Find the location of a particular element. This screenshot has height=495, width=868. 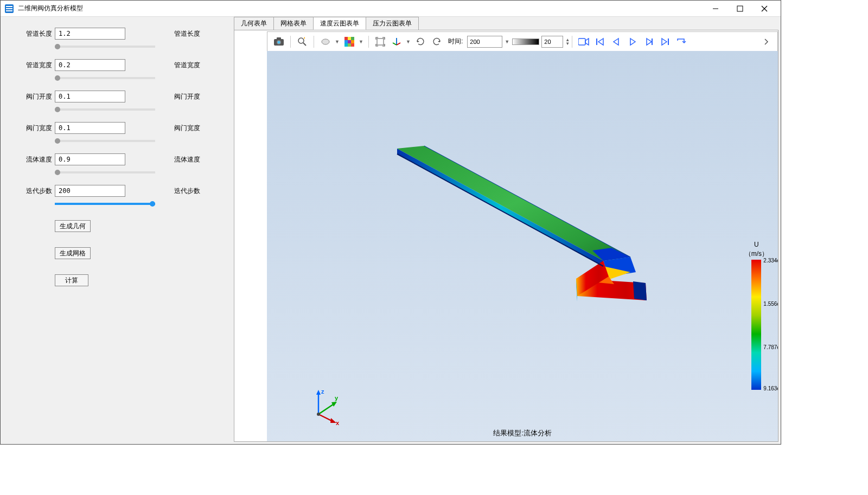

prev-frame-icon is located at coordinates (616, 42).